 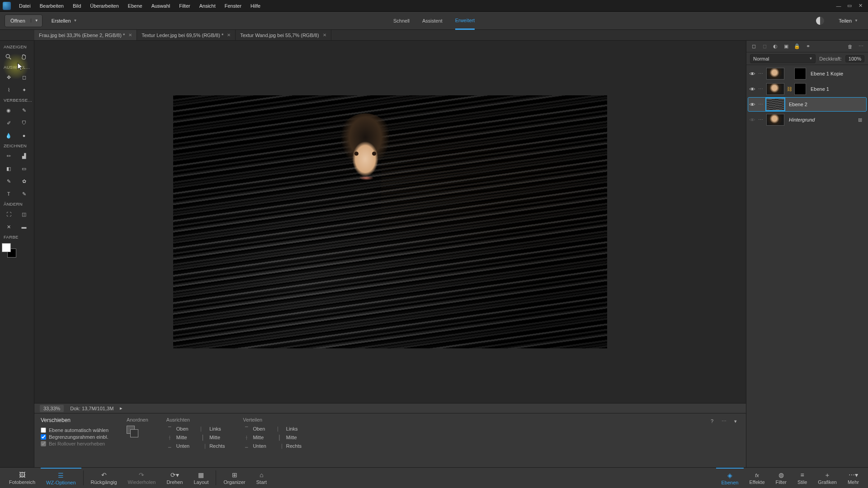 What do you see at coordinates (75, 444) in the screenshot?
I see `rollover-checkbox: Bei Rollover hervorheben` at bounding box center [75, 444].